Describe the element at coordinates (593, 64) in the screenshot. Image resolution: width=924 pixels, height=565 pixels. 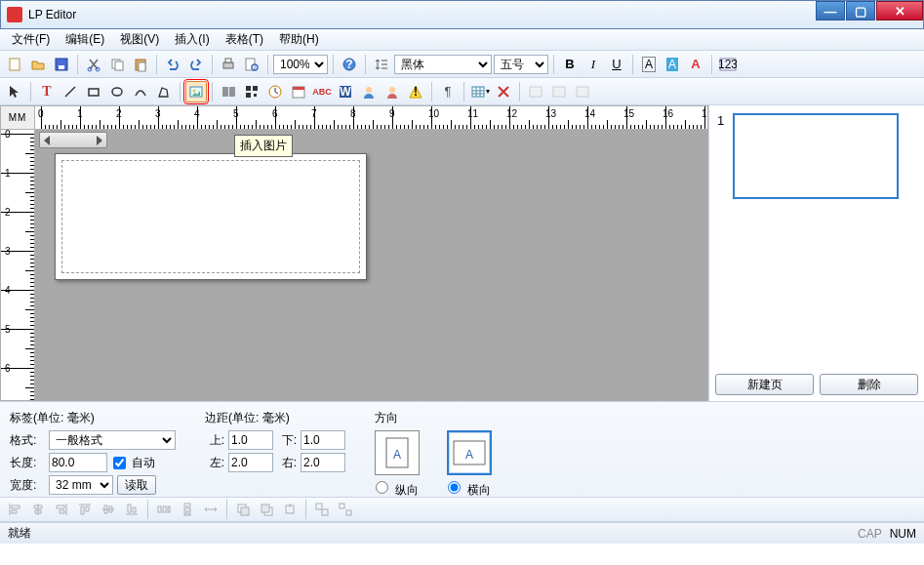
I see `italic-button: I` at that location.